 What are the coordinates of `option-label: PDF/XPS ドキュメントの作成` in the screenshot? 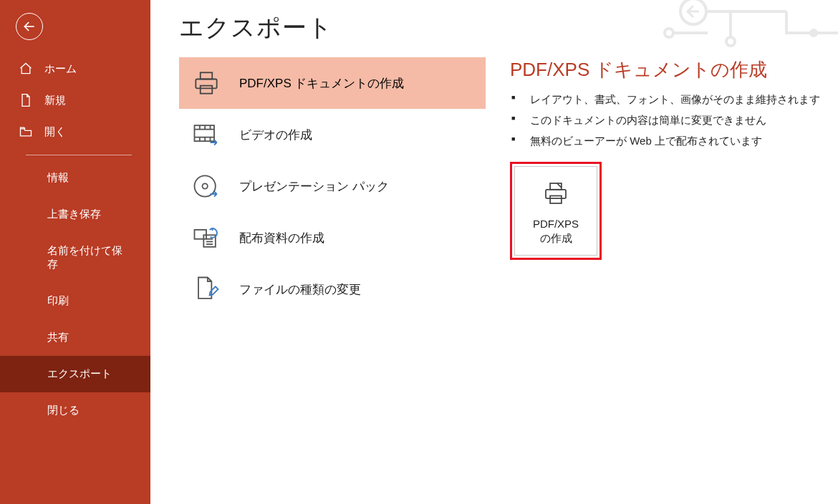 It's located at (322, 83).